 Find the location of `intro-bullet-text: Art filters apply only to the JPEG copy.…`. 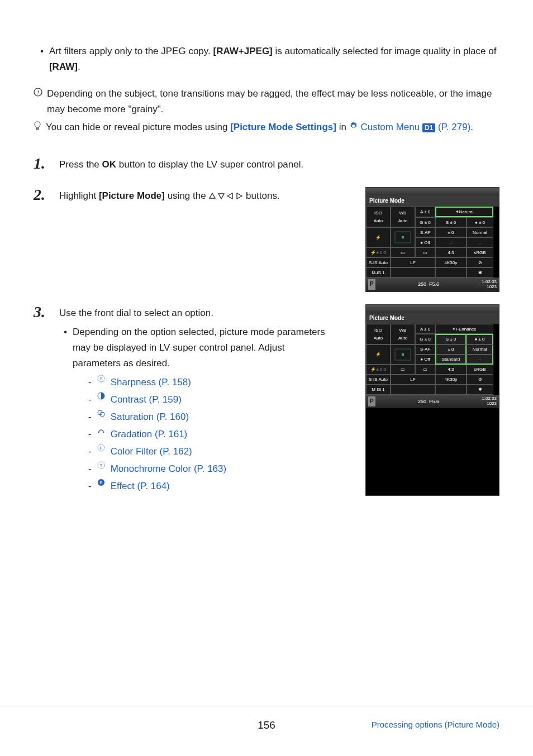

intro-bullet-text: Art filters apply only to the JPEG copy.… is located at coordinates (274, 59).